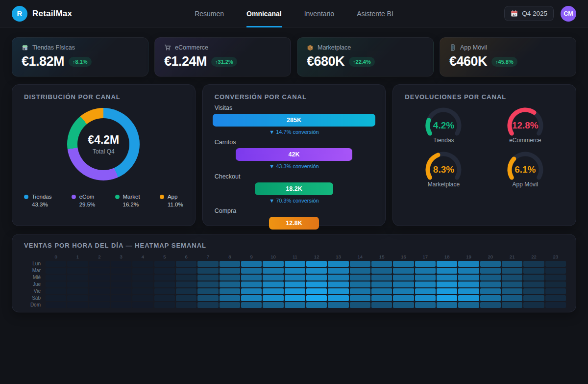  Describe the element at coordinates (525, 169) in the screenshot. I see `gauge-app-movil: 6.1%App Móvil` at that location.